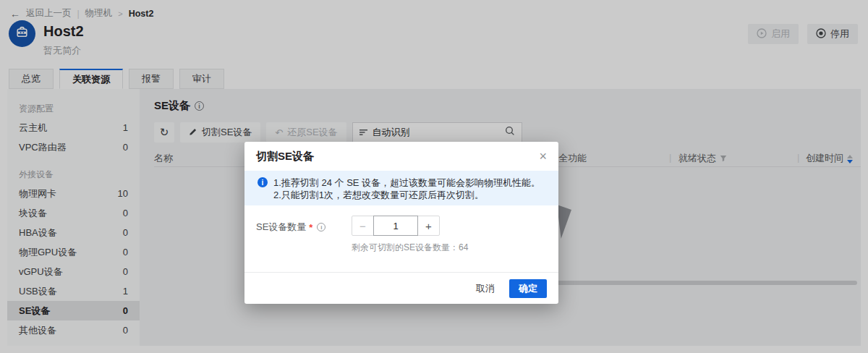 This screenshot has height=353, width=868. What do you see at coordinates (401, 288) in the screenshot?
I see `modal-footer: 取消 确定` at bounding box center [401, 288].